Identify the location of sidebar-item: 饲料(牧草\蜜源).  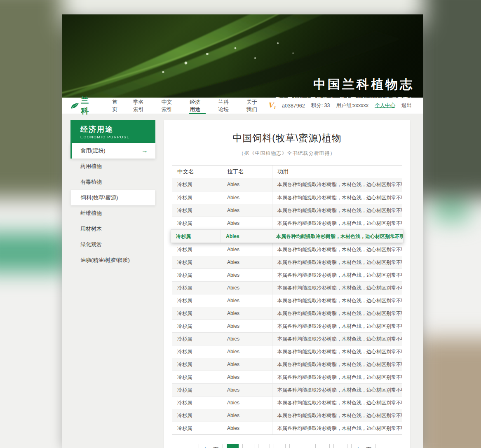
(113, 198).